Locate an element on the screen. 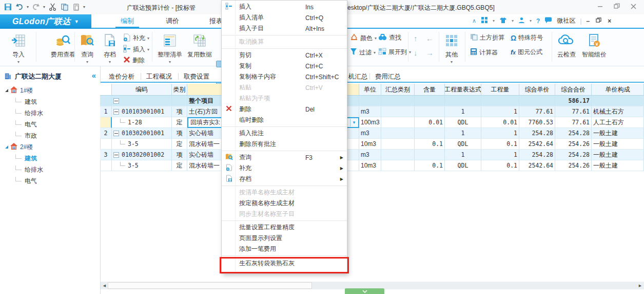 This screenshot has width=644, height=294. user-caret-icon: ▾ is located at coordinates (531, 21).